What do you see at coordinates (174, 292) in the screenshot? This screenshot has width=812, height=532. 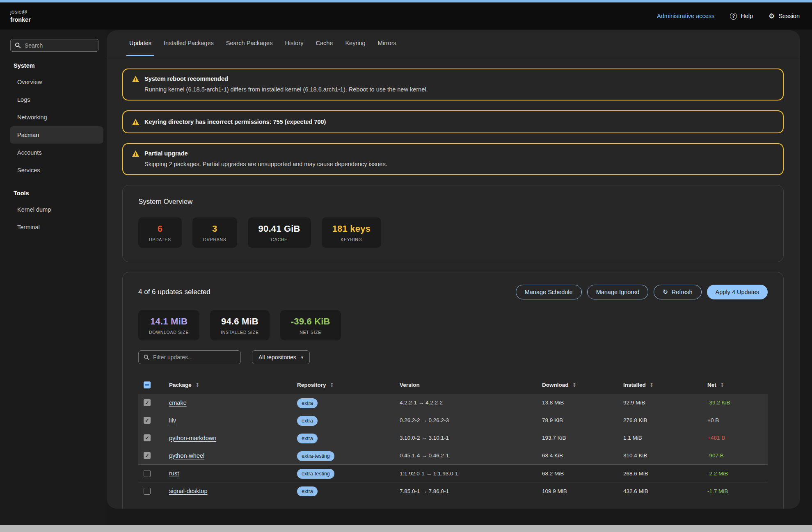 I see `updates-title: 4 of 6 updates selected` at bounding box center [174, 292].